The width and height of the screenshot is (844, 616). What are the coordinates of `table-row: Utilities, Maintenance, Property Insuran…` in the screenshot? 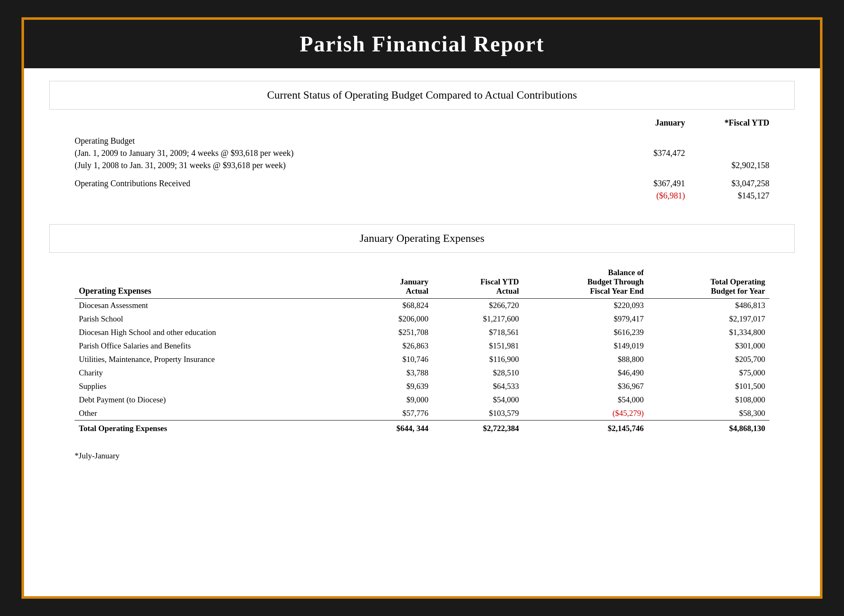 It's located at (422, 359).